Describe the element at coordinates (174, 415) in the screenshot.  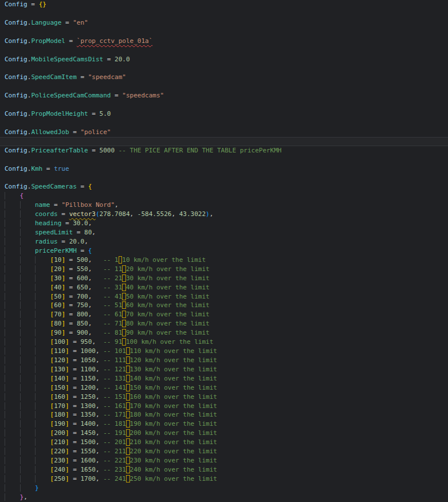
I see `token-cmt: 180 km/h over the limit` at that location.